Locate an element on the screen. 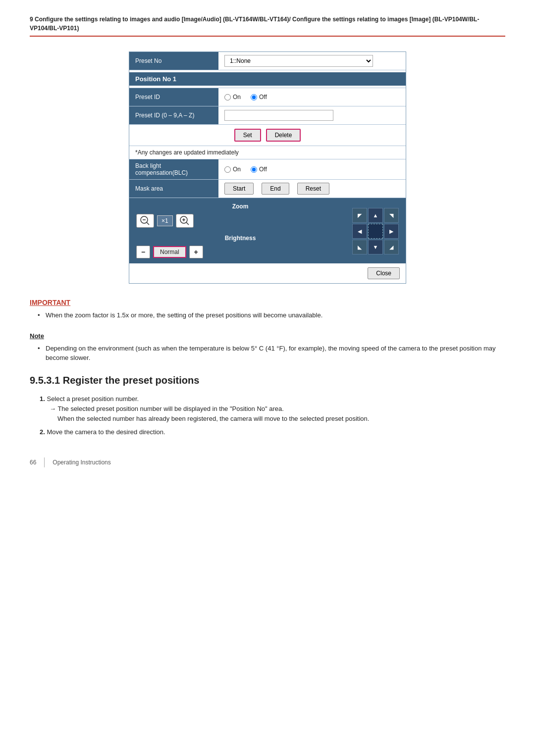  back-light-value: On Off is located at coordinates (312, 169).